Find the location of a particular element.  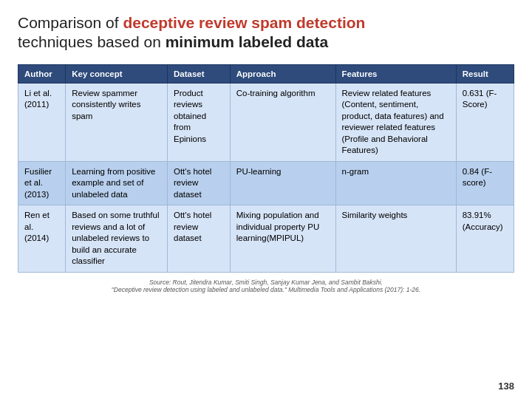

cell-key-concept-1: Review spammer consistently writes spam is located at coordinates (117, 122).